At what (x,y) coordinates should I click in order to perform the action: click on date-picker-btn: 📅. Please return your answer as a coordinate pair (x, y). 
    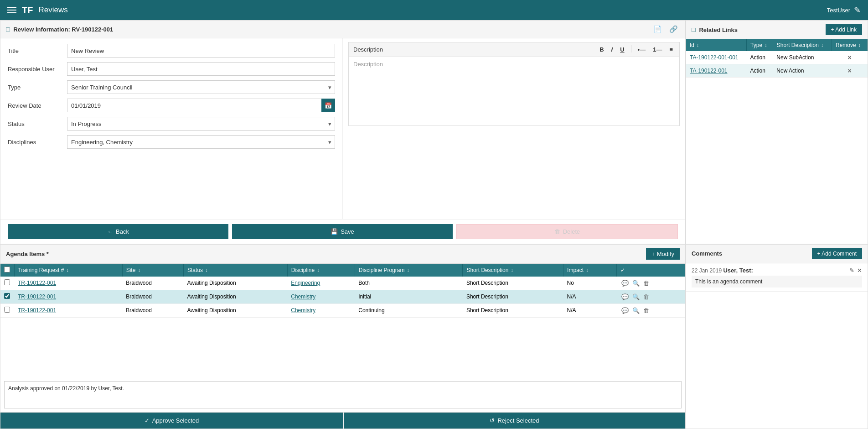
    Looking at the image, I should click on (328, 105).